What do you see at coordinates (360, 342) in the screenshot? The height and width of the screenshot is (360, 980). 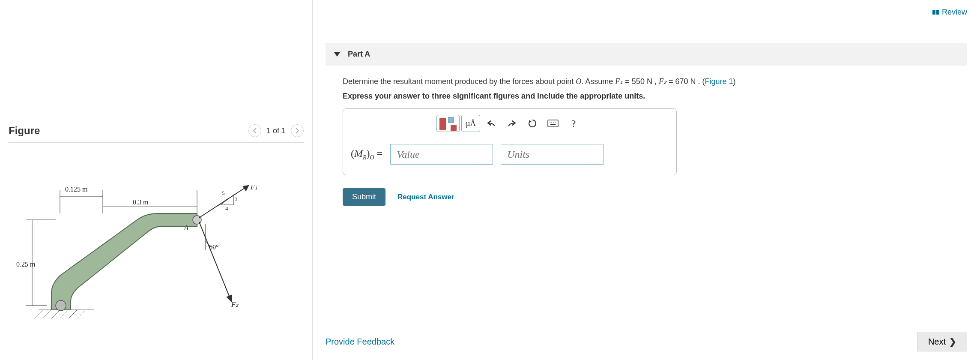 I see `provide-feedback-link: Provide Feedback` at bounding box center [360, 342].